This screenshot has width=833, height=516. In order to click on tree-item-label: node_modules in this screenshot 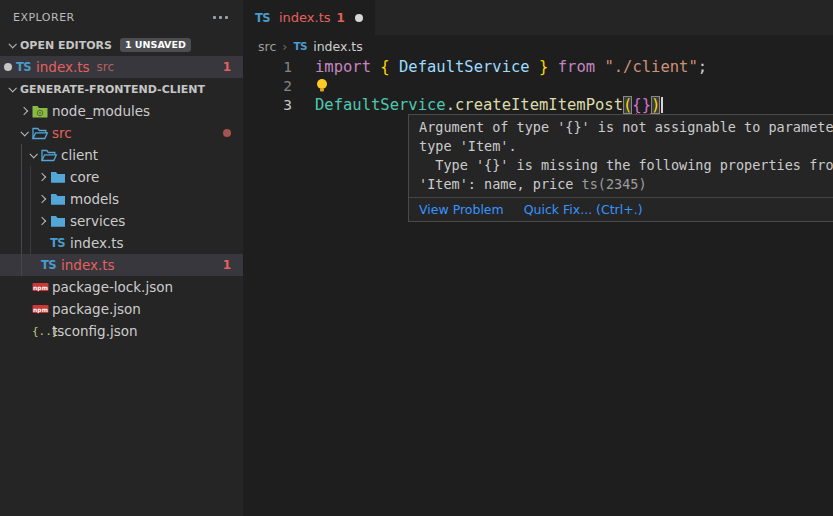, I will do `click(101, 111)`.